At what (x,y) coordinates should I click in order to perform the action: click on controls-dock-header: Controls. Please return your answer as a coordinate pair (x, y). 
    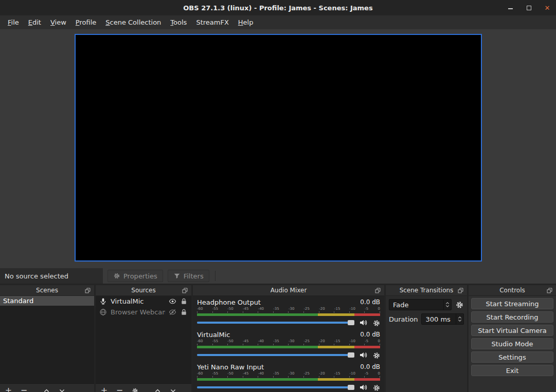
    Looking at the image, I should click on (512, 291).